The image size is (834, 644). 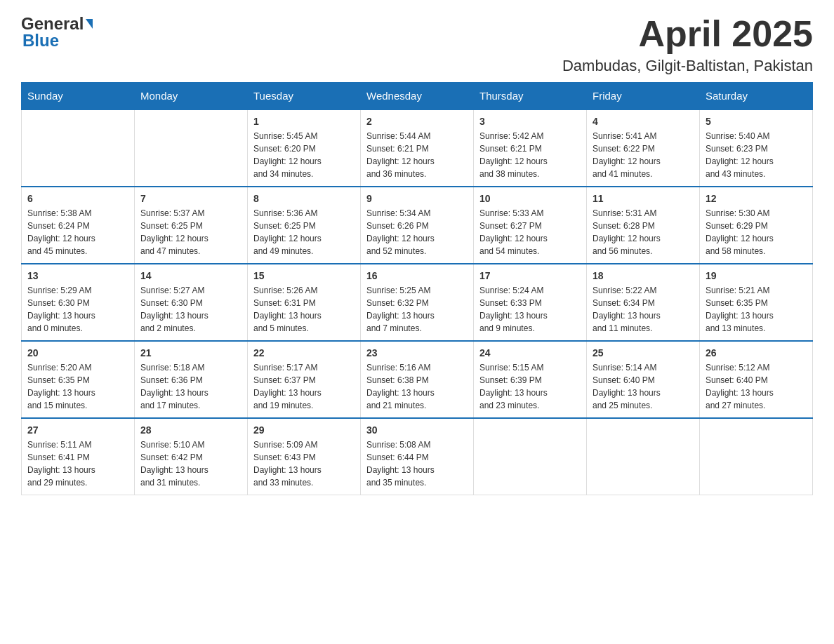 I want to click on calendar-cell: 11Sunrise: 5:31 AM Sunset: 6:28 PM Dayli…, so click(x=643, y=225).